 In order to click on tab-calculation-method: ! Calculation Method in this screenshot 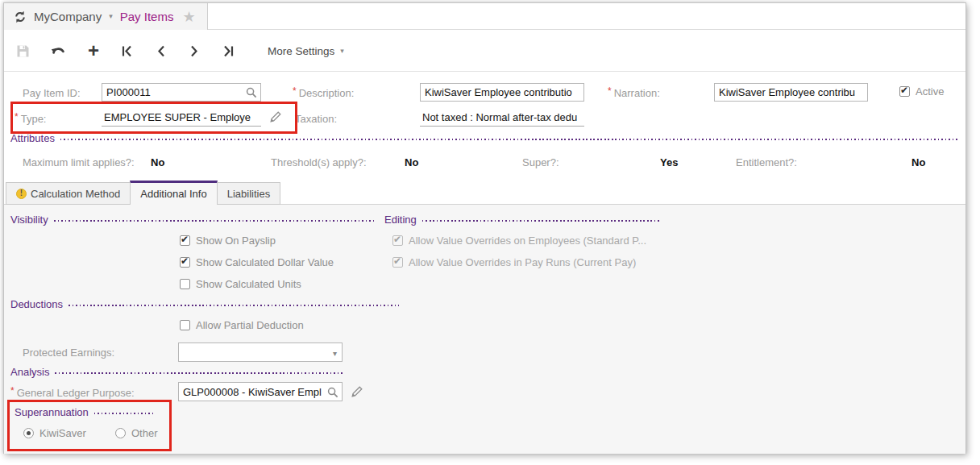, I will do `click(68, 193)`.